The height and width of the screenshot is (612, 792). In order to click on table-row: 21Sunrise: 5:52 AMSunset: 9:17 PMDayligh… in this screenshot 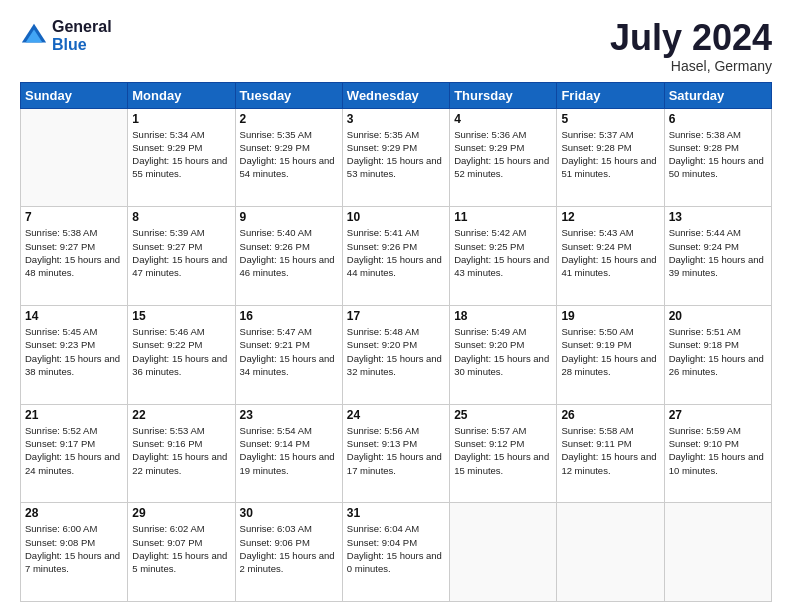, I will do `click(74, 454)`.